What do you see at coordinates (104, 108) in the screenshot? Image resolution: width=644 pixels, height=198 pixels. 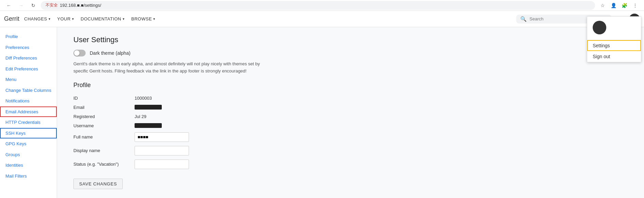 I see `label-email: Email` at bounding box center [104, 108].